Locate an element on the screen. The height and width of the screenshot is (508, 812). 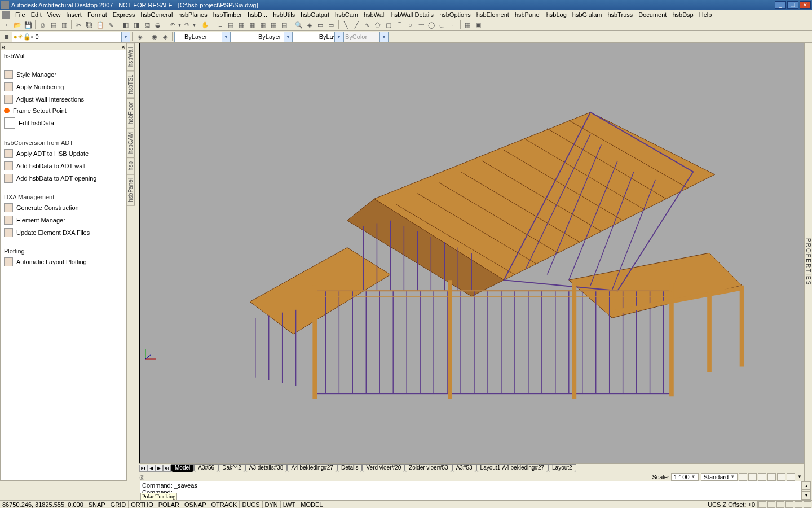
scroll-down-icon: ▾ is located at coordinates (806, 496).